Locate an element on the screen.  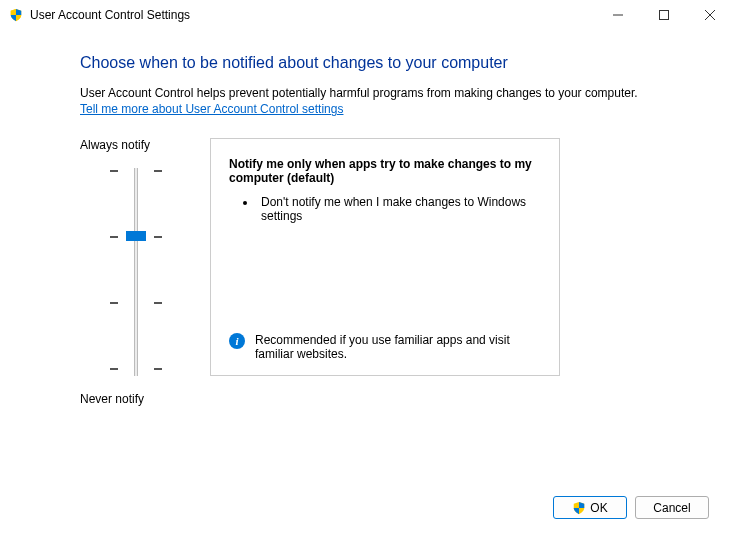
minimize-button is located at coordinates (618, 15).